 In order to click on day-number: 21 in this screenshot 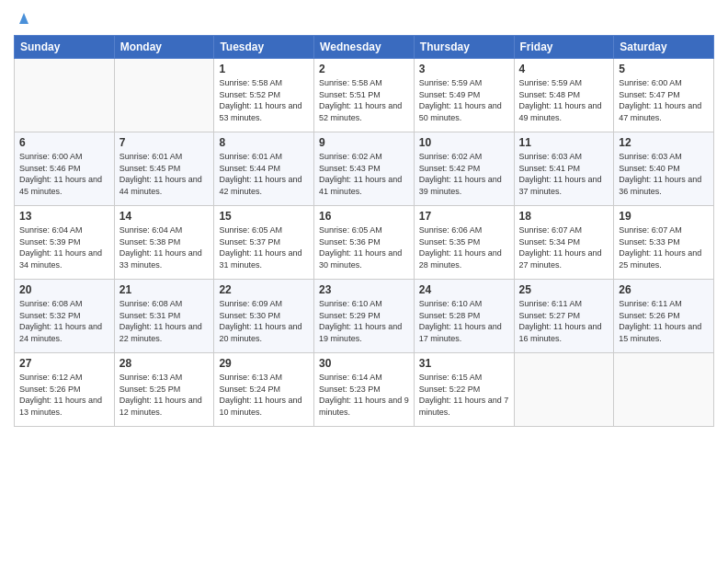, I will do `click(165, 290)`.